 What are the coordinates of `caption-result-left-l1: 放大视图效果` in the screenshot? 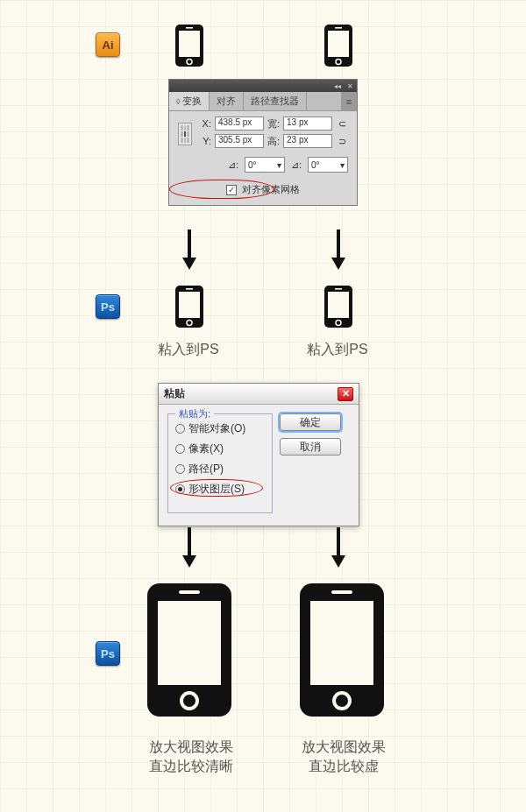 It's located at (191, 747).